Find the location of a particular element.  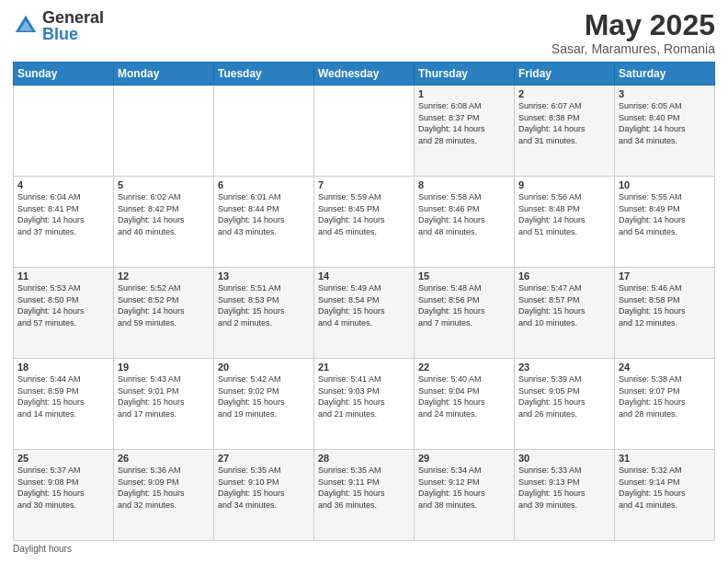

calendar-cell: 5Sunrise: 6:02 AM Sunset: 8:42 PM Daylig… is located at coordinates (164, 223).